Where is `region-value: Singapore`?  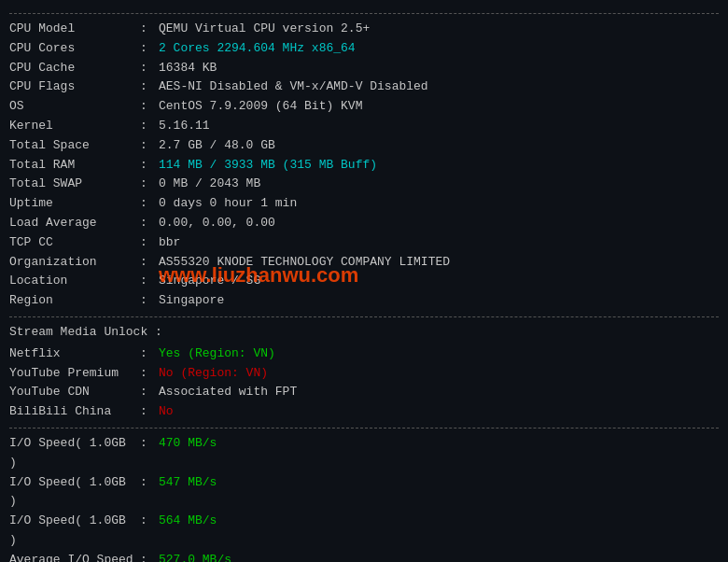
region-value: Singapore is located at coordinates (439, 301).